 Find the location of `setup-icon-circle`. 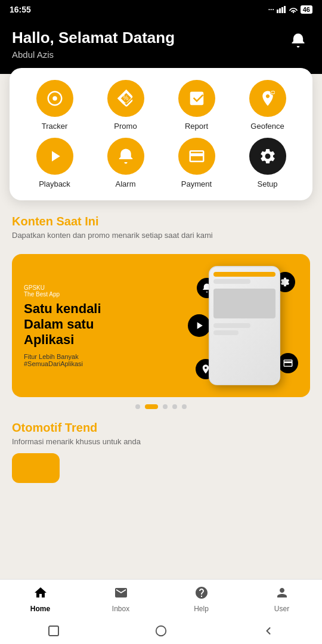

setup-icon-circle is located at coordinates (268, 156).